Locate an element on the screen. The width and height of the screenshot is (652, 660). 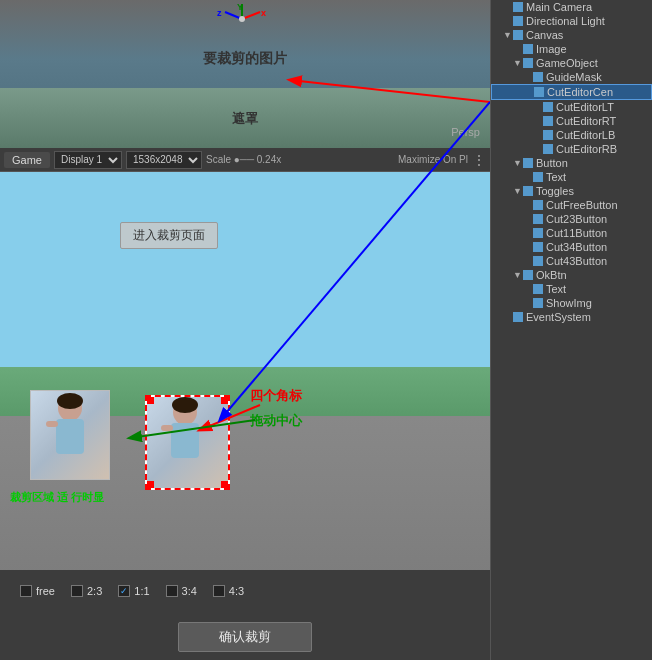
ratio-label-1:1: 1:1 is located at coordinates (142, 591).